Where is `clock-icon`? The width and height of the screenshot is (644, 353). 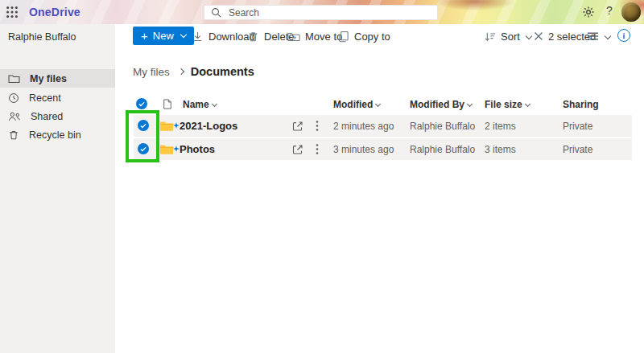
clock-icon is located at coordinates (14, 98).